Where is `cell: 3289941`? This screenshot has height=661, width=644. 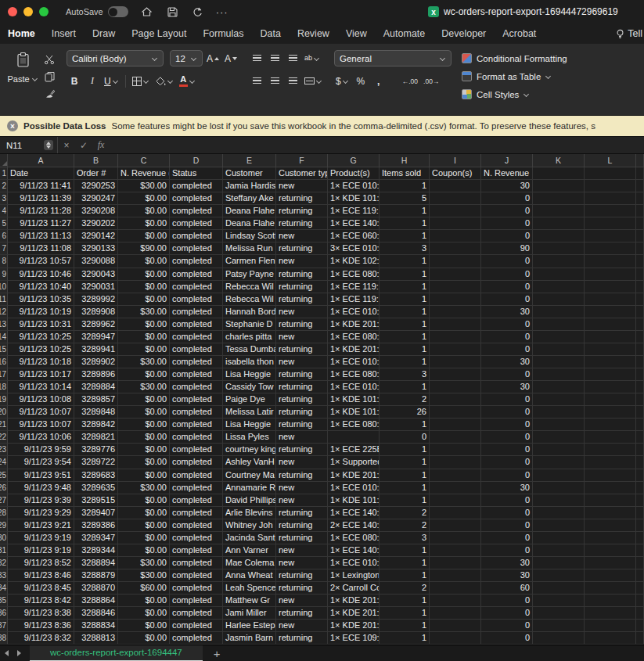
cell: 3289941 is located at coordinates (96, 350).